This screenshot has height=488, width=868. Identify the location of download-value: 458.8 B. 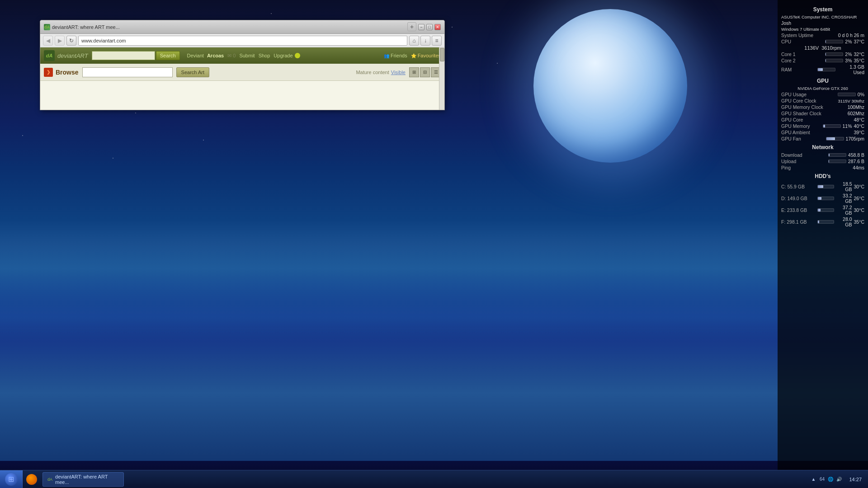
(856, 155).